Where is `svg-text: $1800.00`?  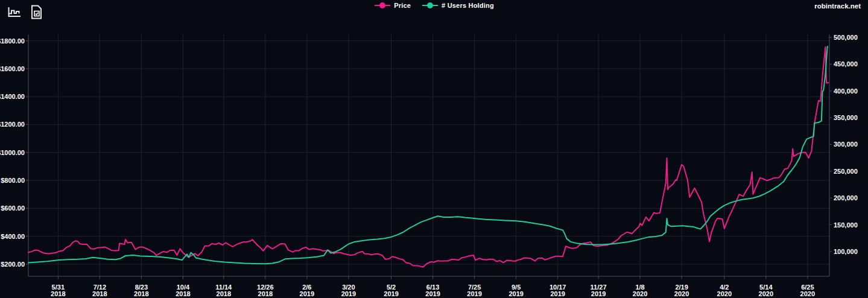
svg-text: $1800.00 is located at coordinates (12, 41).